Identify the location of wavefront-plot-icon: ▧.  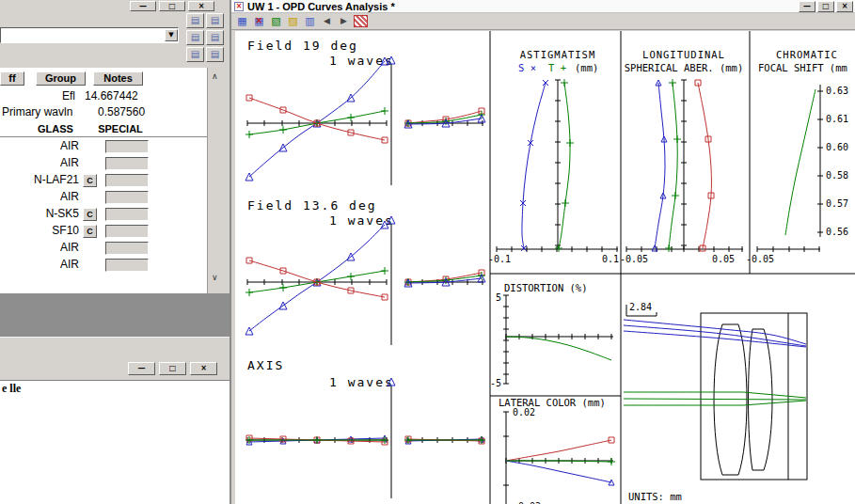
(277, 21).